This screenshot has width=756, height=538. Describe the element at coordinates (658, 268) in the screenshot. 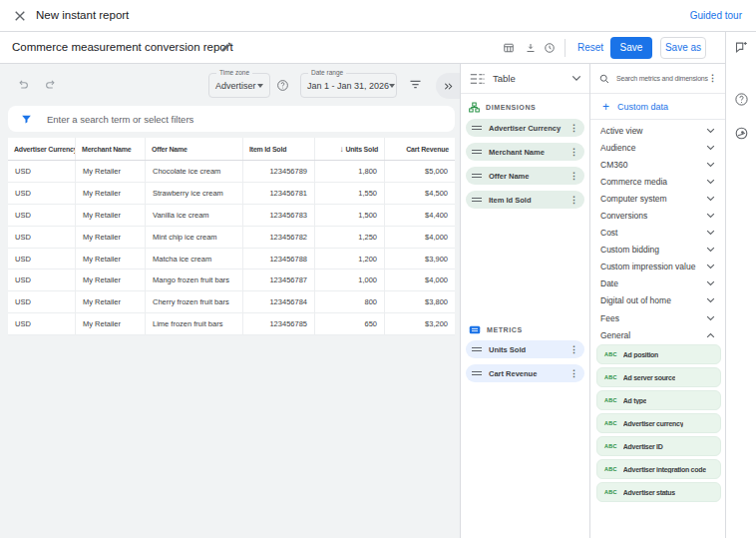

I see `category-row: Custom impression value` at that location.